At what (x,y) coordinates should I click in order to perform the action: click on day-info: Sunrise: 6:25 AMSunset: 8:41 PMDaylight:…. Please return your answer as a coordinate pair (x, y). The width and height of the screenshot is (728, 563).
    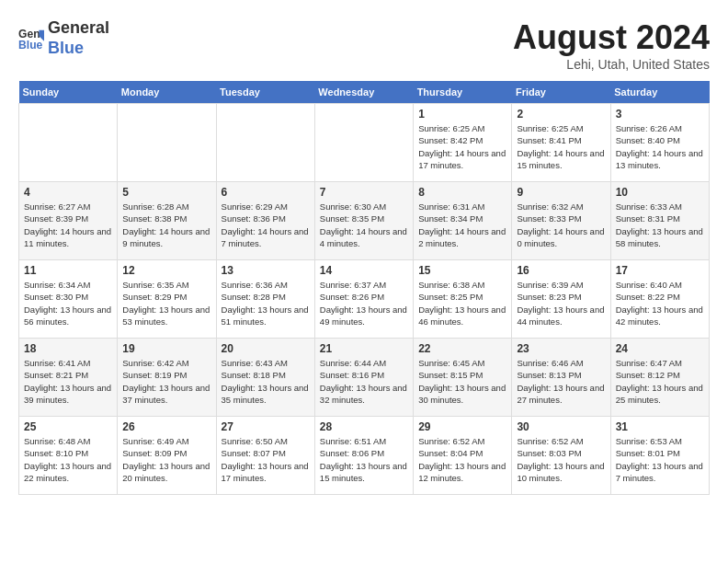
    Looking at the image, I should click on (561, 147).